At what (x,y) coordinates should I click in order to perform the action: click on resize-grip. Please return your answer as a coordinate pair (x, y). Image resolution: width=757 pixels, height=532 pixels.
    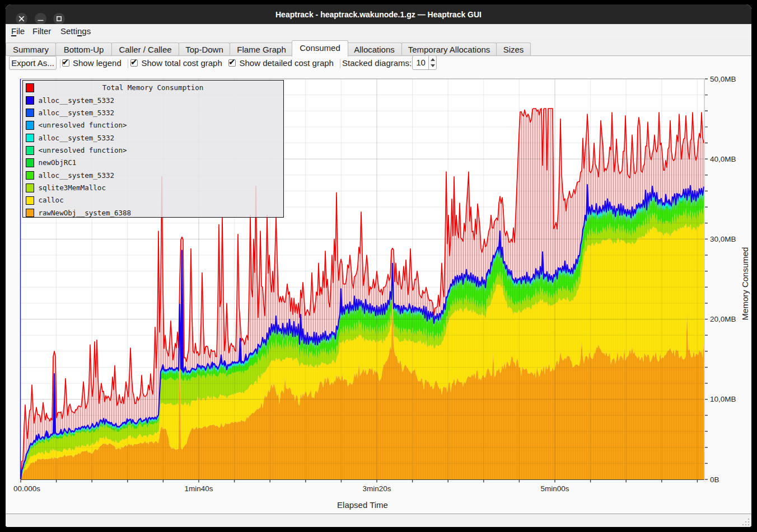
    Looking at the image, I should click on (746, 521).